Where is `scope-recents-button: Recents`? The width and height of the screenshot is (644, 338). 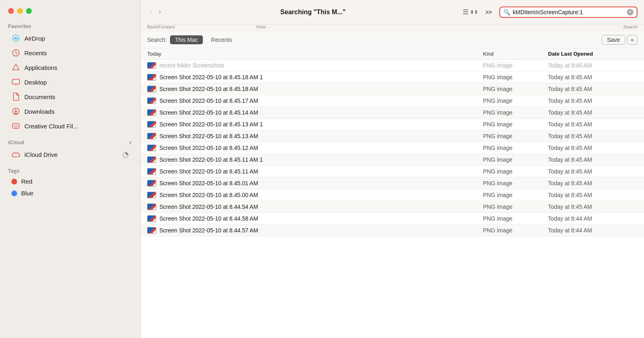 scope-recents-button: Recents is located at coordinates (221, 40).